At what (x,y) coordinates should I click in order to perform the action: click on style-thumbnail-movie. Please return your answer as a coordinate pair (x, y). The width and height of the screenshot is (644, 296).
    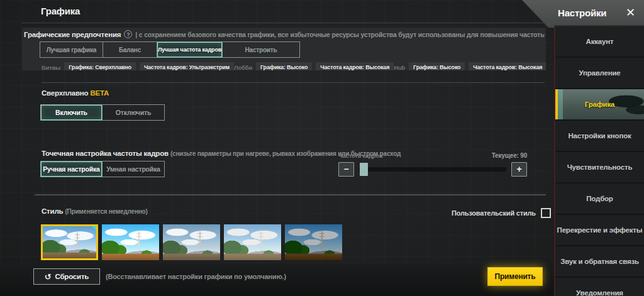
    Looking at the image, I should click on (313, 243).